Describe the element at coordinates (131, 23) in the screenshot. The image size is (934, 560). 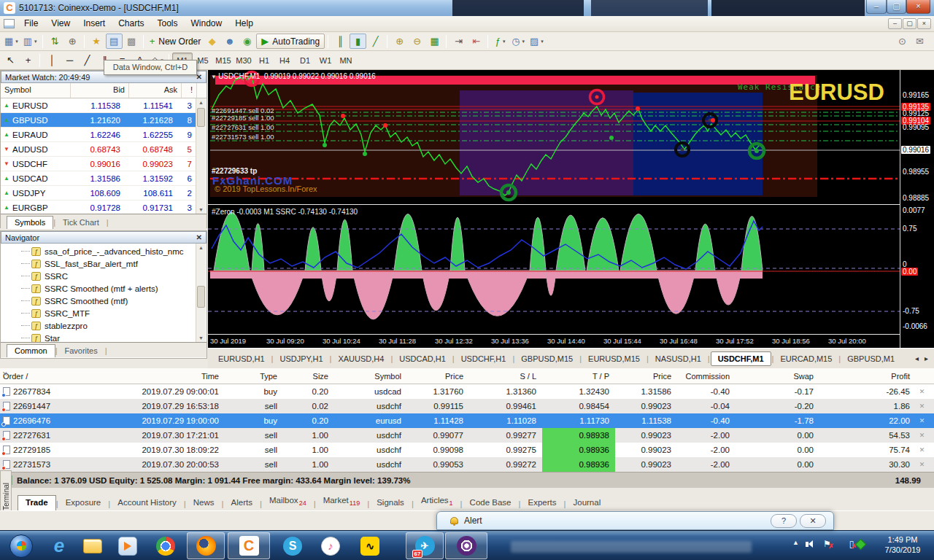
I see `menu-charts: Charts` at that location.